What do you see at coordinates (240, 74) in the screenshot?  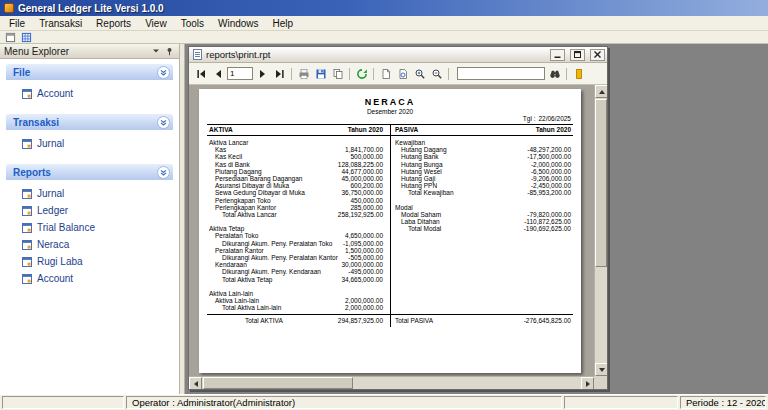 I see `page-number-input` at bounding box center [240, 74].